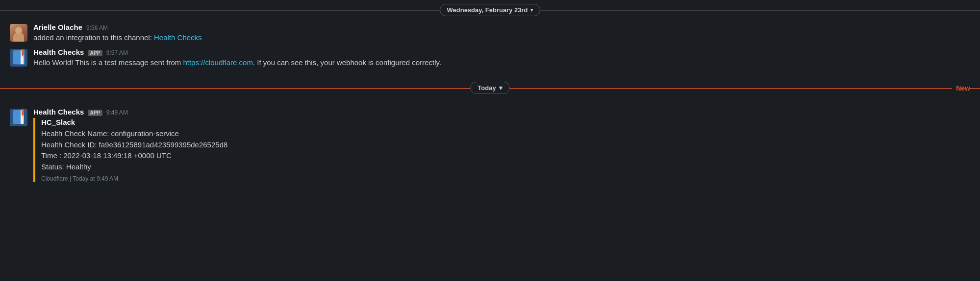  I want to click on health-checks-link: Health Checks, so click(178, 37).